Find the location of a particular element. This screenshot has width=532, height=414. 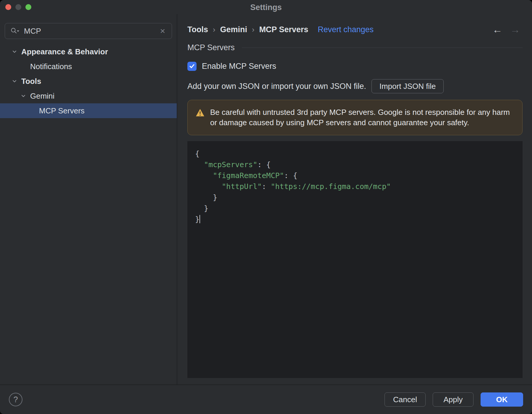

revert-changes-link: Revert changes is located at coordinates (346, 30).